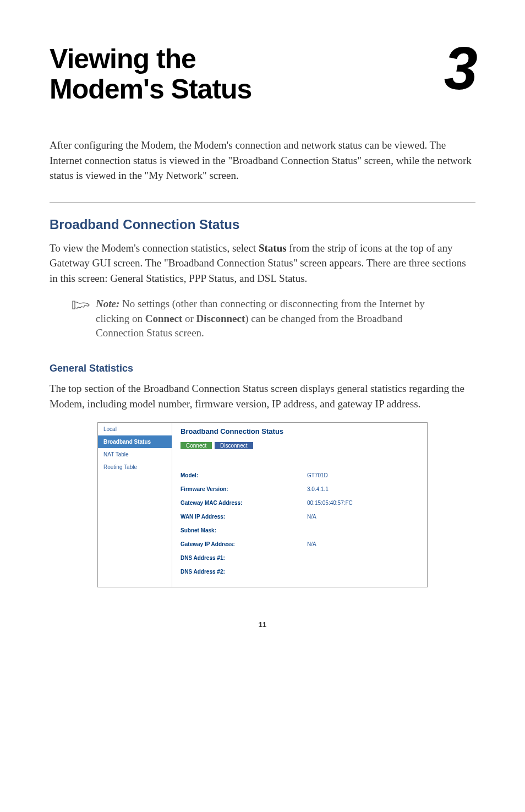  What do you see at coordinates (81, 306) in the screenshot?
I see `note-hand-icon` at bounding box center [81, 306].